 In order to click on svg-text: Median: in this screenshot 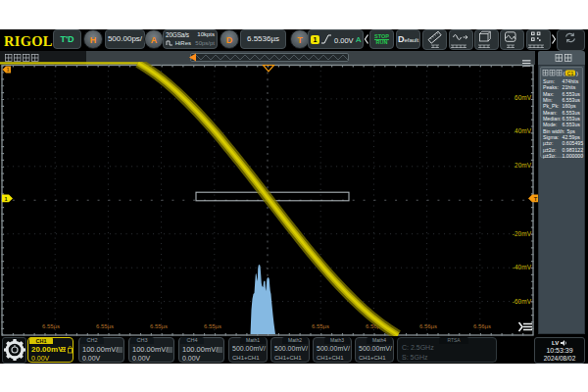, I will do `click(552, 118)`.